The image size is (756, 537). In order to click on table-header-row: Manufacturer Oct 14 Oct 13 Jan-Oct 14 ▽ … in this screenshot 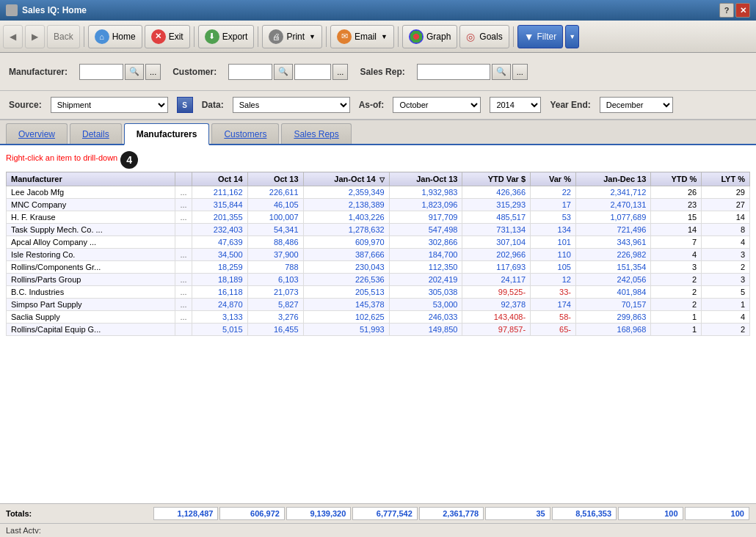, I will do `click(379, 179)`.